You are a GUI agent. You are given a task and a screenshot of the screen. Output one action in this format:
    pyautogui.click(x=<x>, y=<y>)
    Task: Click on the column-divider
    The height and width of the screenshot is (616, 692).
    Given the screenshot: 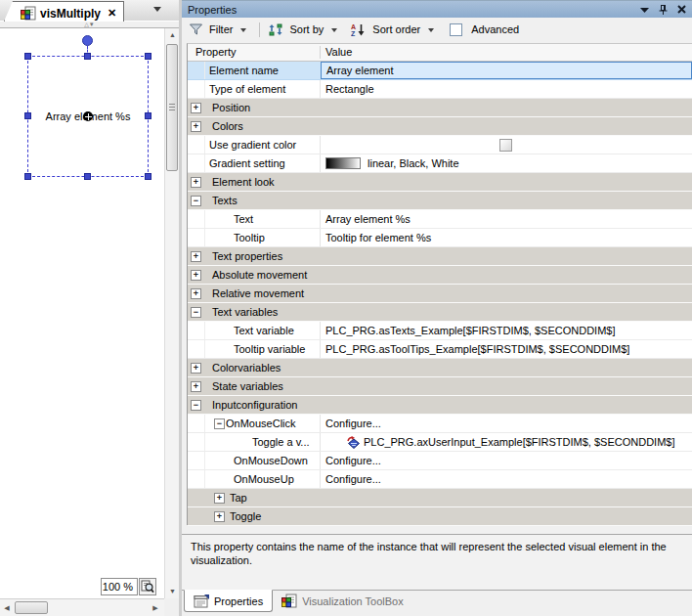 What is the action you would take?
    pyautogui.click(x=321, y=53)
    